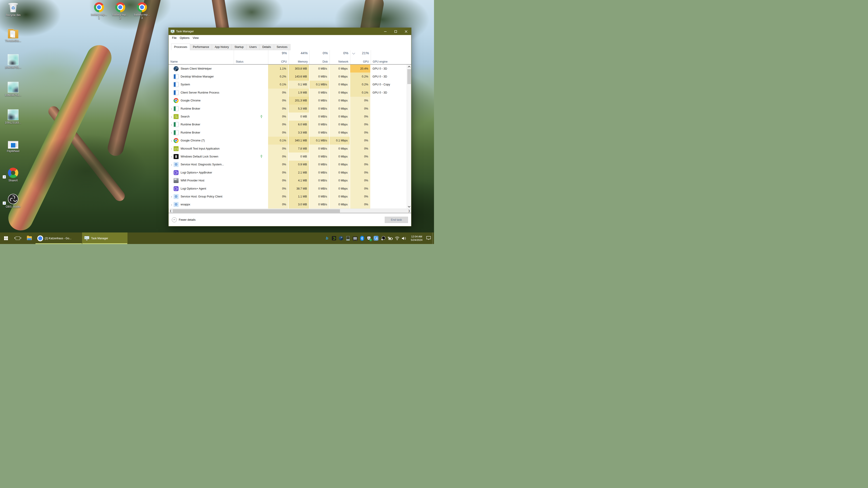 This screenshot has height=488, width=868. I want to click on start-button, so click(6, 238).